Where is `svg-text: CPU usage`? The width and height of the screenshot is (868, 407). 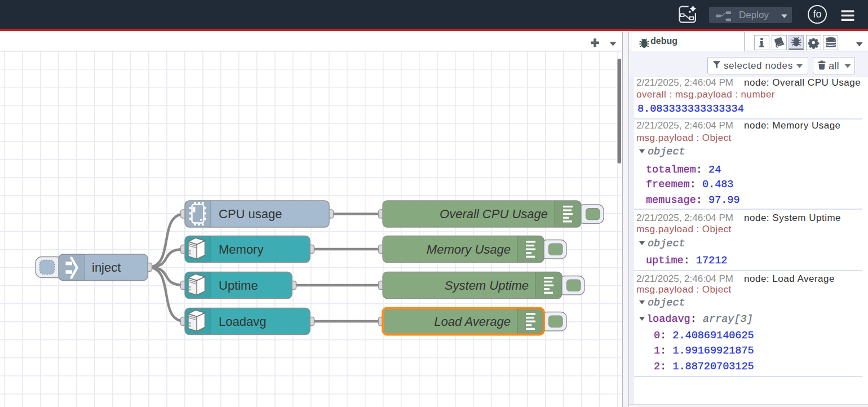
svg-text: CPU usage is located at coordinates (250, 214).